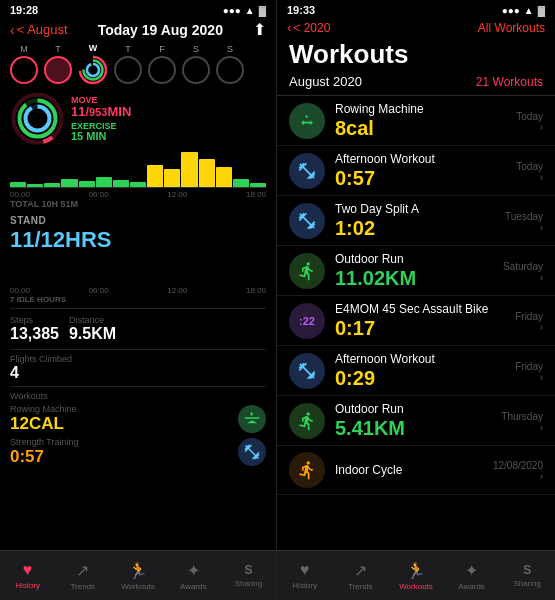 The height and width of the screenshot is (600, 555). I want to click on trends-icon: ↗, so click(82, 570).